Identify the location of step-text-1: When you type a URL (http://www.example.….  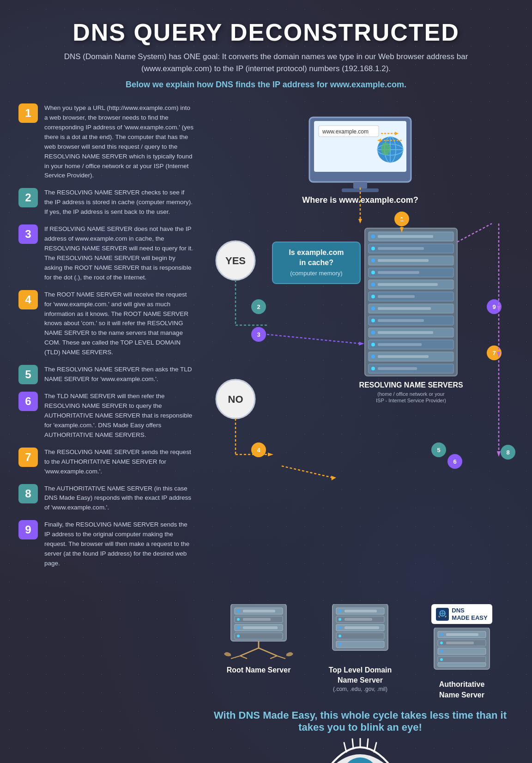
(119, 142).